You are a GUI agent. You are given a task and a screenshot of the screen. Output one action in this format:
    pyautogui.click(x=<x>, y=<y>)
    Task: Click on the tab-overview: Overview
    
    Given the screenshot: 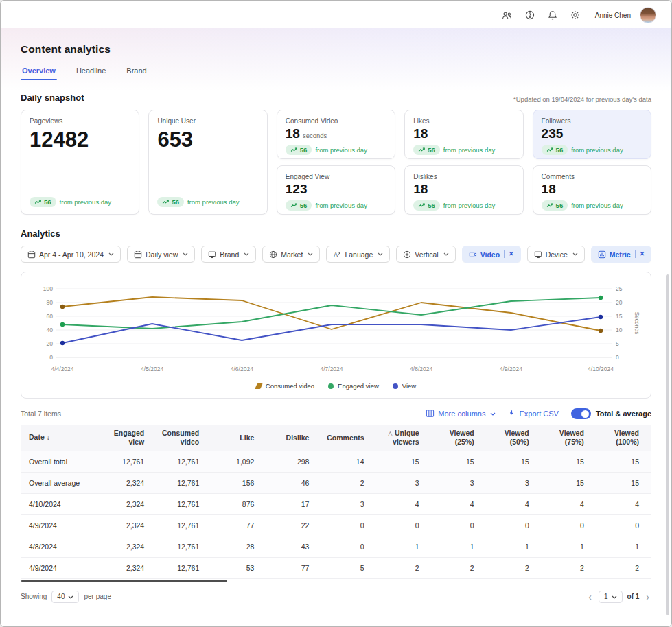 What is the action you would take?
    pyautogui.click(x=38, y=71)
    